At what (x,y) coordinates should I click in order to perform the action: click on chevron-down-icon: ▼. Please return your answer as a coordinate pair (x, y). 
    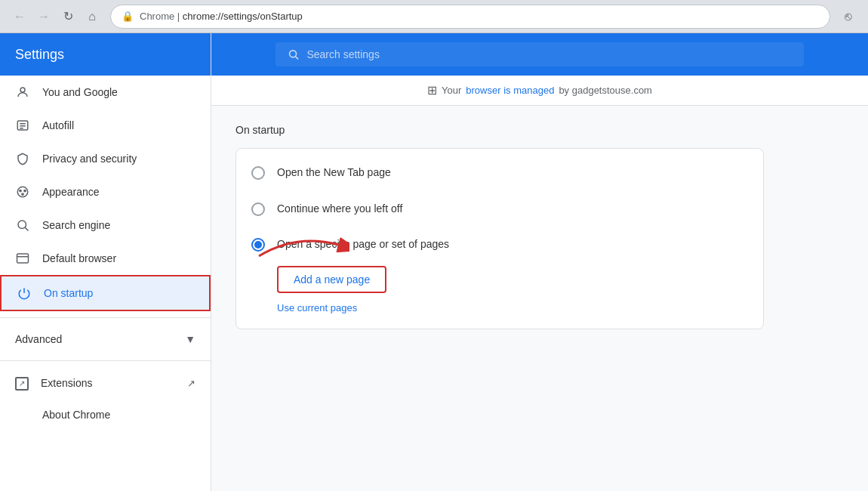
    Looking at the image, I should click on (190, 339).